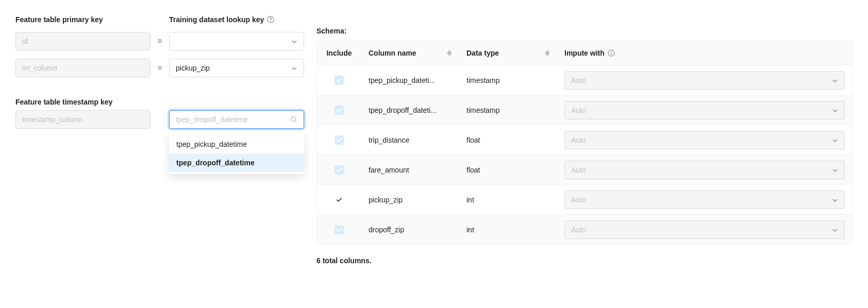 The width and height of the screenshot is (868, 308). I want to click on column-name-cell: tpep_dropoff_dateti..., so click(410, 110).